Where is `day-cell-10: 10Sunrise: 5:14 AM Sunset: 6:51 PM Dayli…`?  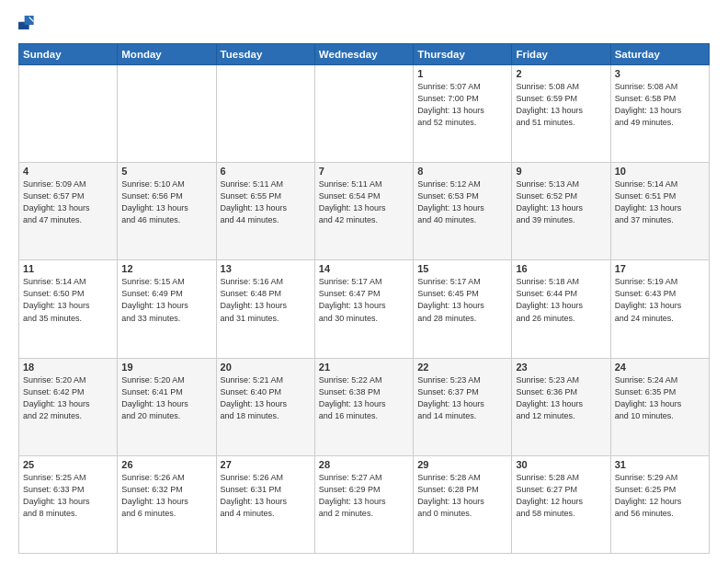 day-cell-10: 10Sunrise: 5:14 AM Sunset: 6:51 PM Dayli… is located at coordinates (660, 212).